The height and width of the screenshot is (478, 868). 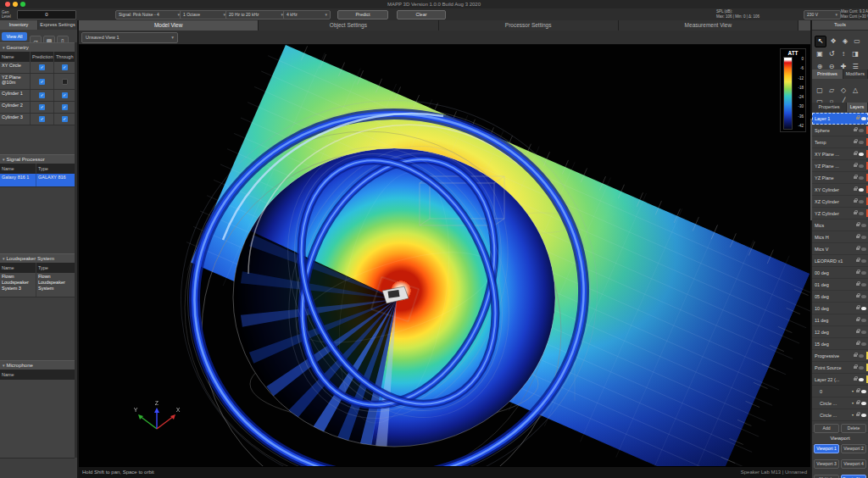 What do you see at coordinates (840, 214) in the screenshot?
I see `layer-item-yz-cylinder: YZ Cylinder` at bounding box center [840, 214].